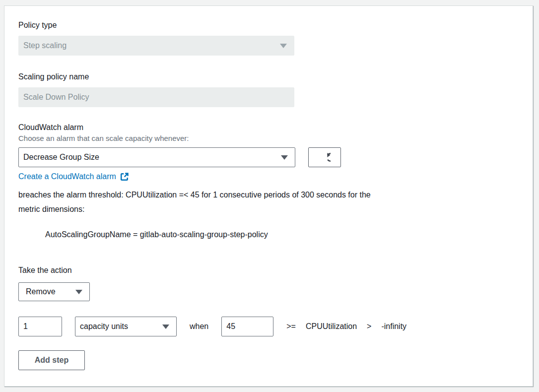  I want to click on upper-operator: >=, so click(291, 327).